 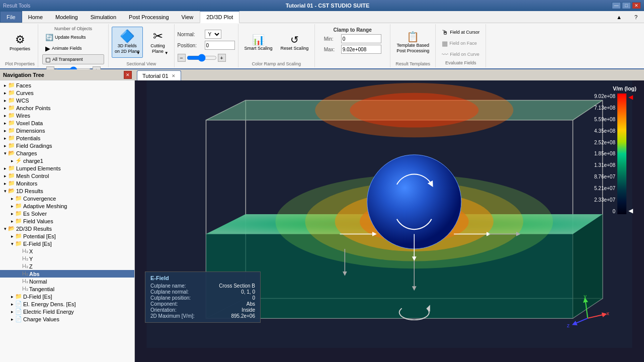 I want to click on legend-tick-9: 2.33e+07, so click(x=605, y=200).